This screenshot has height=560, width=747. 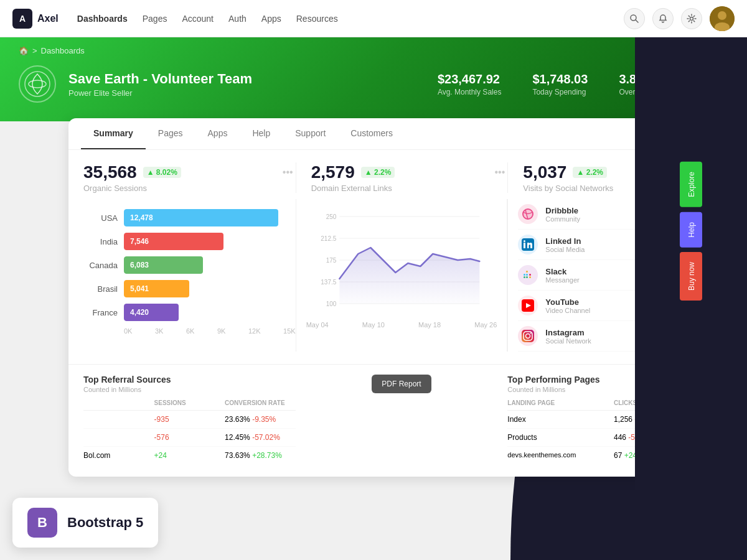 What do you see at coordinates (528, 275) in the screenshot?
I see `slack-icon` at bounding box center [528, 275].